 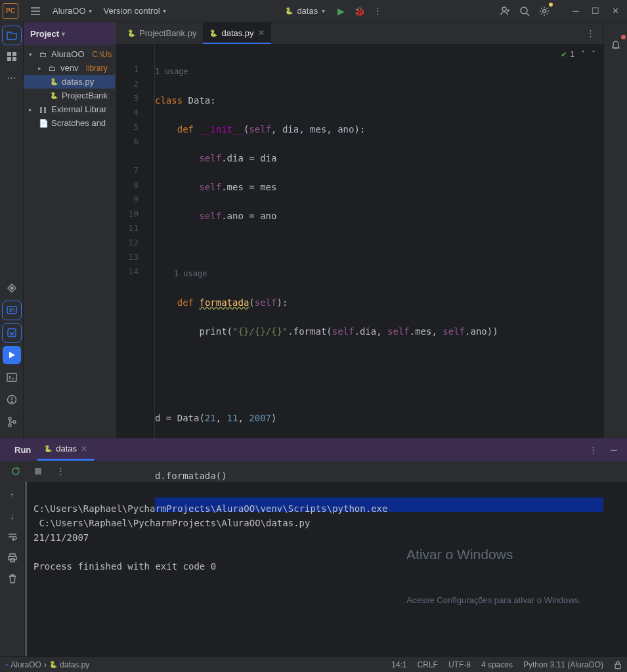 I want to click on structure-tool-icon, so click(x=12, y=56).